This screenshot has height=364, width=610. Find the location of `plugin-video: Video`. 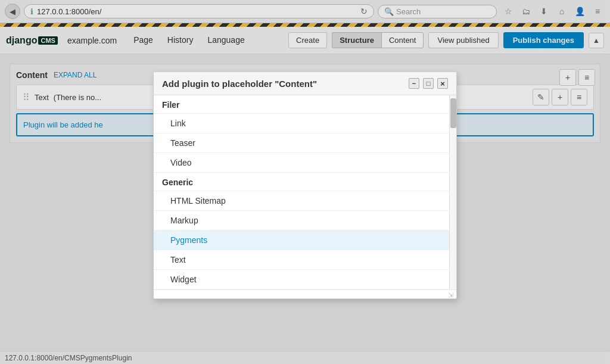

plugin-video: Video is located at coordinates (301, 163).